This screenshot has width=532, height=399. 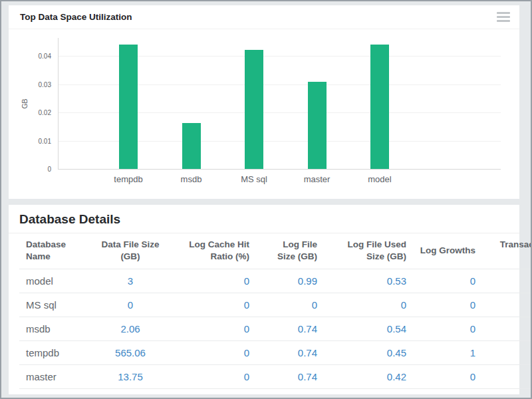 What do you see at coordinates (128, 106) in the screenshot?
I see `bar-tempdb` at bounding box center [128, 106].